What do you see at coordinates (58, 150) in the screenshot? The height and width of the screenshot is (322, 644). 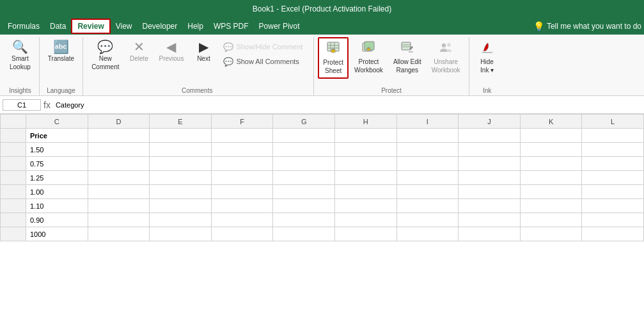 I see `sheet-cell: 1.50` at bounding box center [58, 150].